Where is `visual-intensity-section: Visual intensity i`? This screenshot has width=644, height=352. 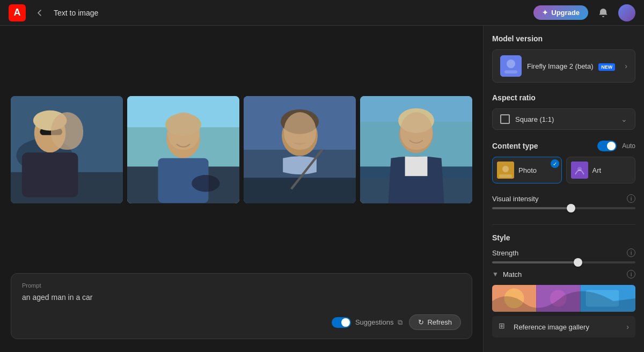 visual-intensity-section: Visual intensity i is located at coordinates (564, 203).